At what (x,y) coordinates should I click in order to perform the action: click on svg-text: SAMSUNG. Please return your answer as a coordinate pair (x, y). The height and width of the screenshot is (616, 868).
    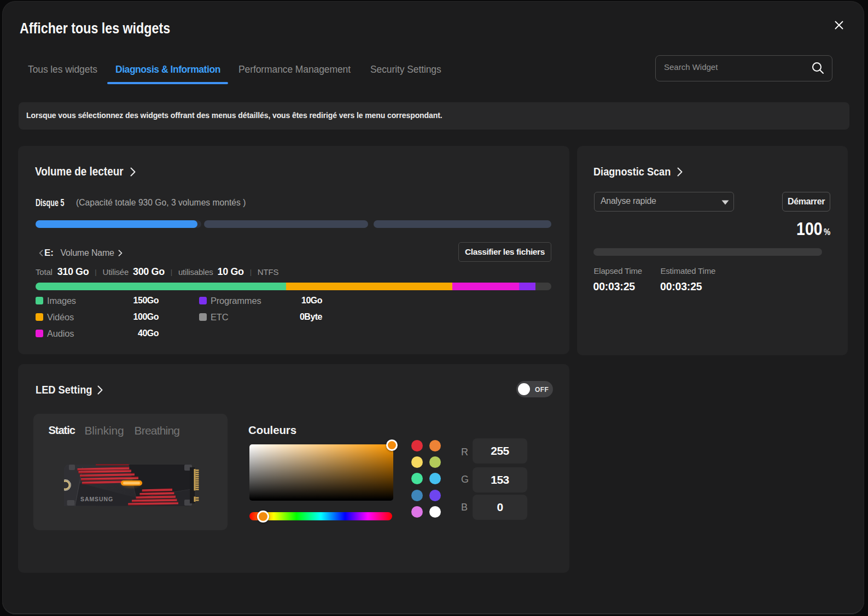
    Looking at the image, I should click on (97, 499).